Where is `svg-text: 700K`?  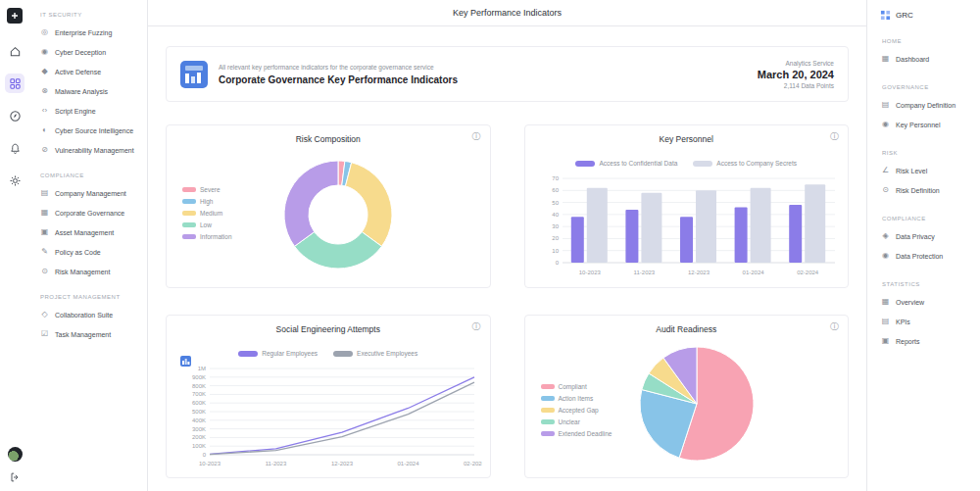
svg-text: 700K is located at coordinates (199, 394).